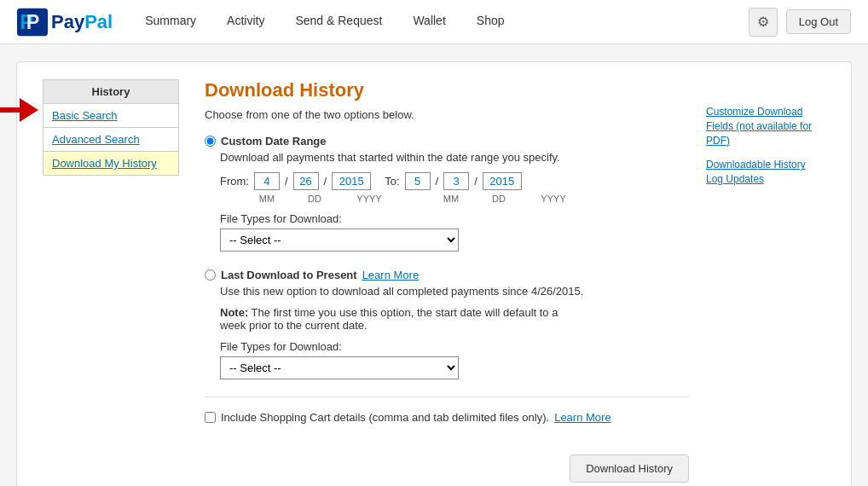  Describe the element at coordinates (29, 110) in the screenshot. I see `arrow-head` at that location.